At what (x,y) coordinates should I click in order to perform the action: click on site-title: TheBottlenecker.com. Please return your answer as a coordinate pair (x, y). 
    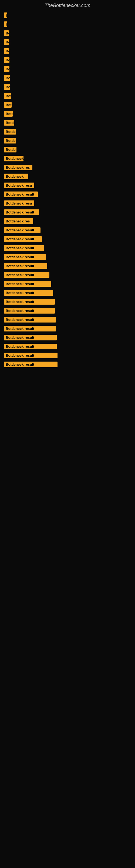
    Looking at the image, I should click on (68, 5).